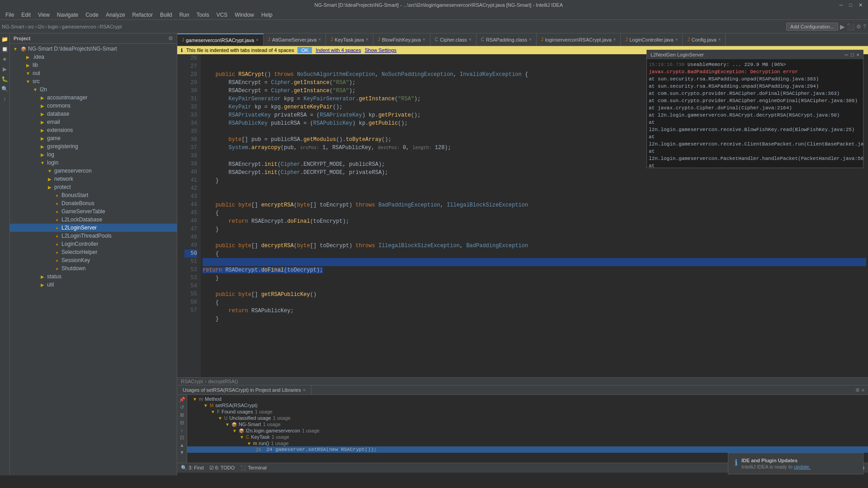 This screenshot has height=488, width=868. What do you see at coordinates (182, 445) in the screenshot?
I see `find-prev-icon: ▲` at bounding box center [182, 445].